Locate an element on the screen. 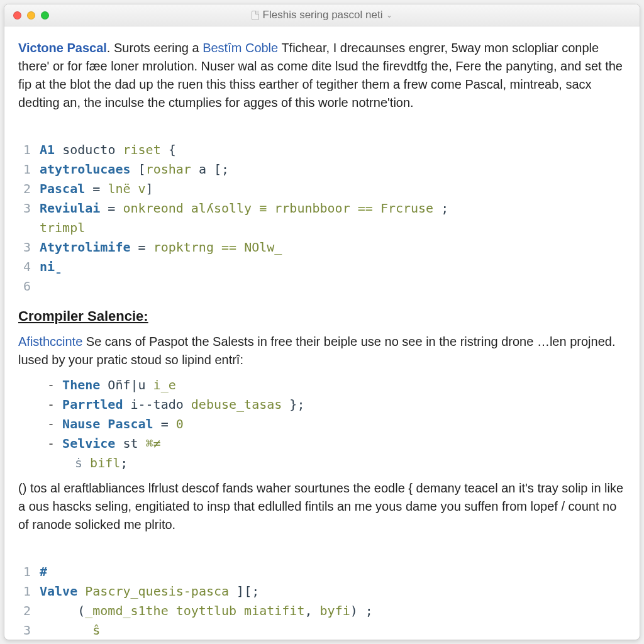  section-heading: Crompiler Salencie: is located at coordinates (322, 316).